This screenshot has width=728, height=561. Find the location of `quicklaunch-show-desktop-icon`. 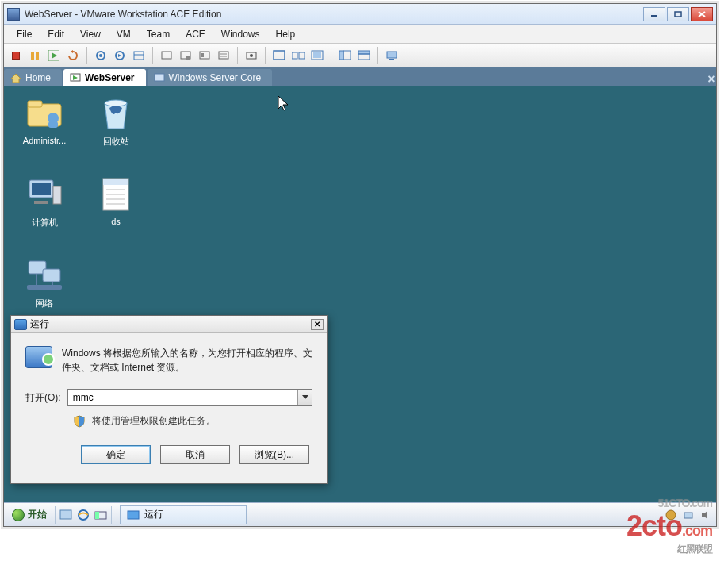

quicklaunch-show-desktop-icon is located at coordinates (66, 515).